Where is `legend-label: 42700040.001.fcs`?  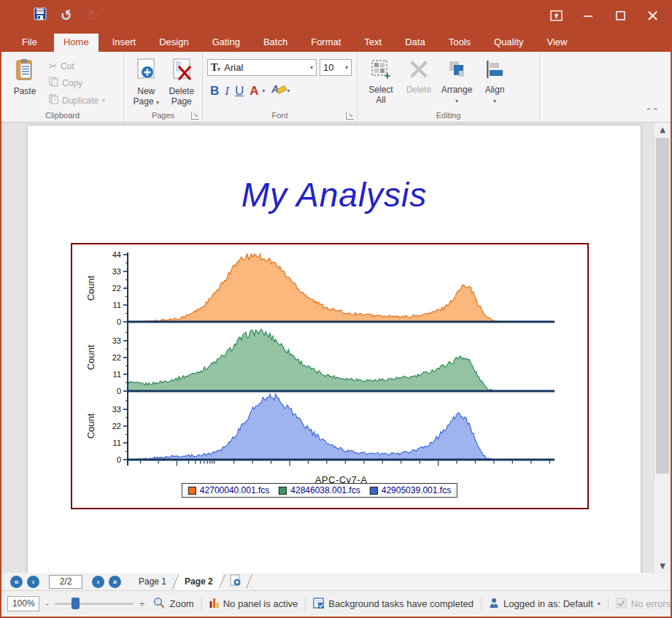 legend-label: 42700040.001.fcs is located at coordinates (235, 490).